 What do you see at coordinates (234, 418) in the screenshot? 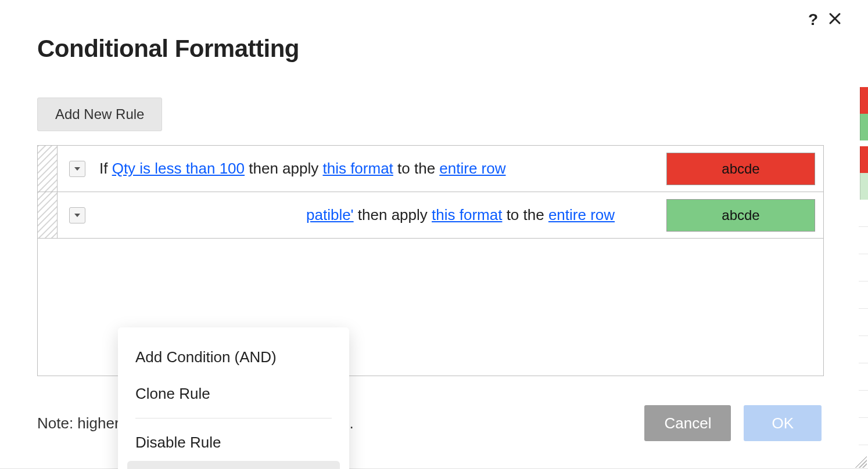
I see `menu-separator` at bounding box center [234, 418].